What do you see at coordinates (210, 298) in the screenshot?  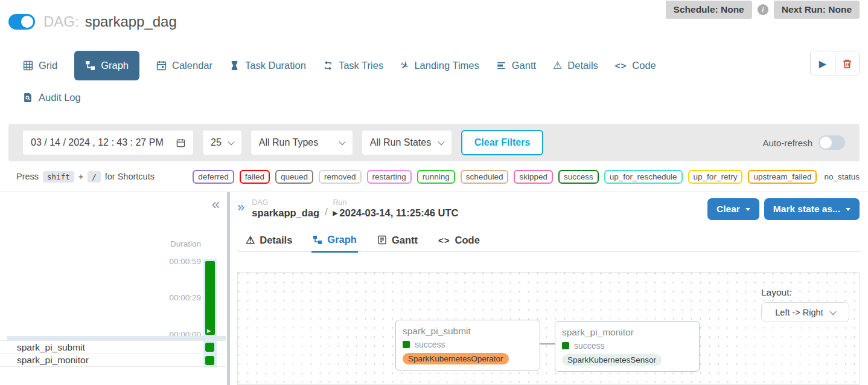 I see `dag-run-duration-bar: ▶` at bounding box center [210, 298].